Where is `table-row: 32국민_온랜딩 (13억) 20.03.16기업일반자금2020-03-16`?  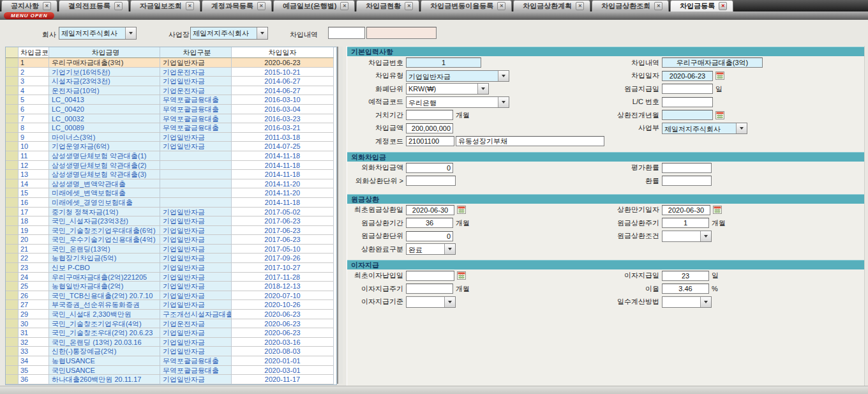 table-row: 32국민_온랜딩 (13억) 20.03.16기업일반자금2020-03-16 is located at coordinates (171, 342).